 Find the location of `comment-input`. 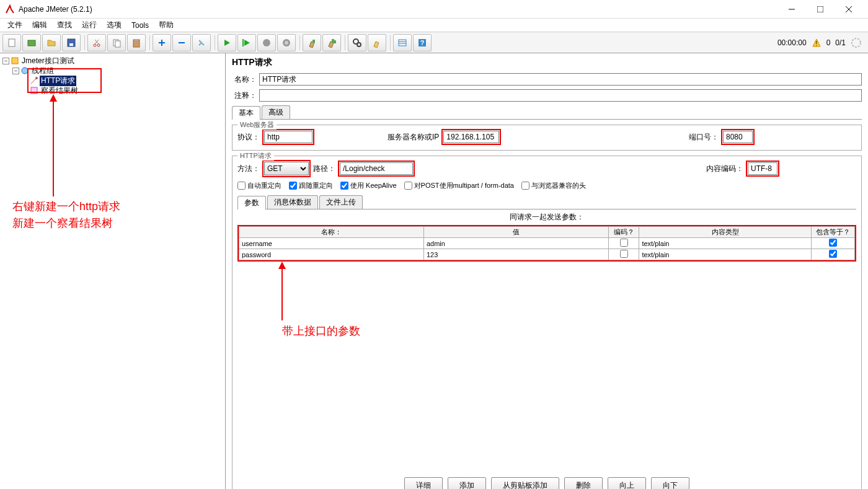

comment-input is located at coordinates (560, 95).